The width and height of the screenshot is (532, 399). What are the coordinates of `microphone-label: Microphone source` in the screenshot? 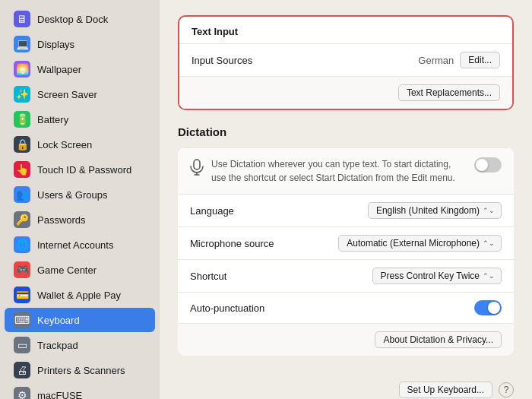 It's located at (264, 243).